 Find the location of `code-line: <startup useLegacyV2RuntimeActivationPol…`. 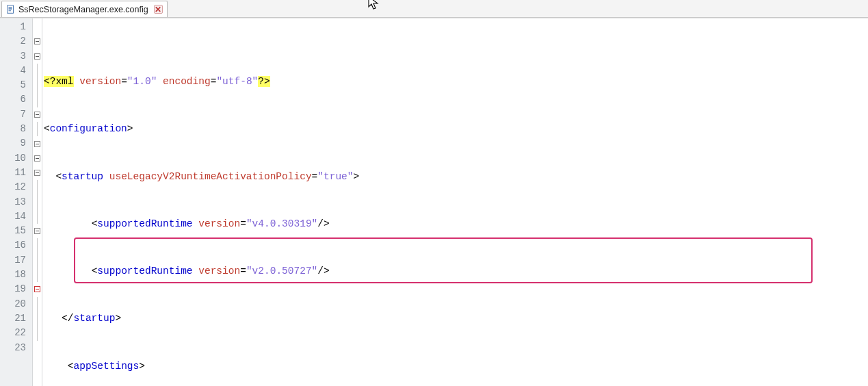

code-line: <startup useLegacyV2RuntimeActivationPol… is located at coordinates (456, 177).